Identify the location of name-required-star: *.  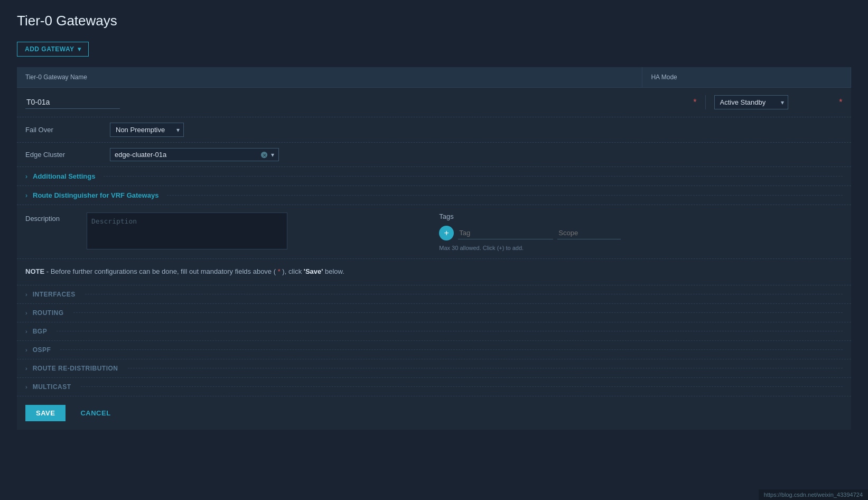
(695, 103).